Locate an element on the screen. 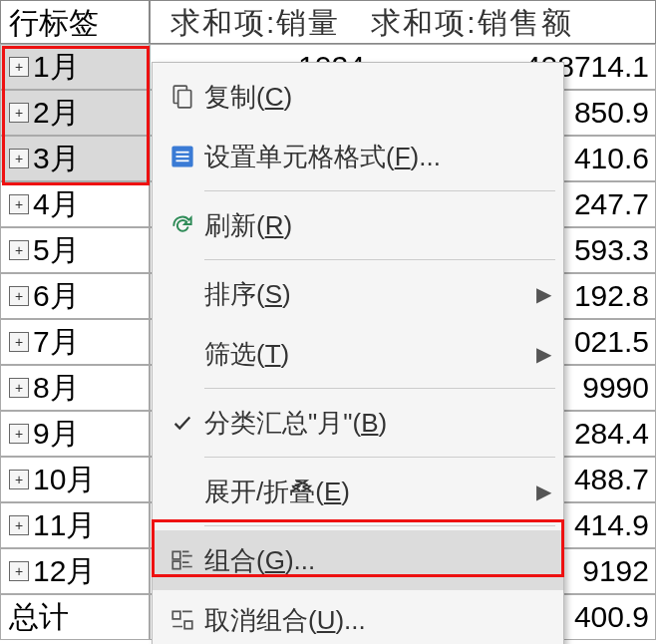 The width and height of the screenshot is (656, 644). group-icon is located at coordinates (182, 560).